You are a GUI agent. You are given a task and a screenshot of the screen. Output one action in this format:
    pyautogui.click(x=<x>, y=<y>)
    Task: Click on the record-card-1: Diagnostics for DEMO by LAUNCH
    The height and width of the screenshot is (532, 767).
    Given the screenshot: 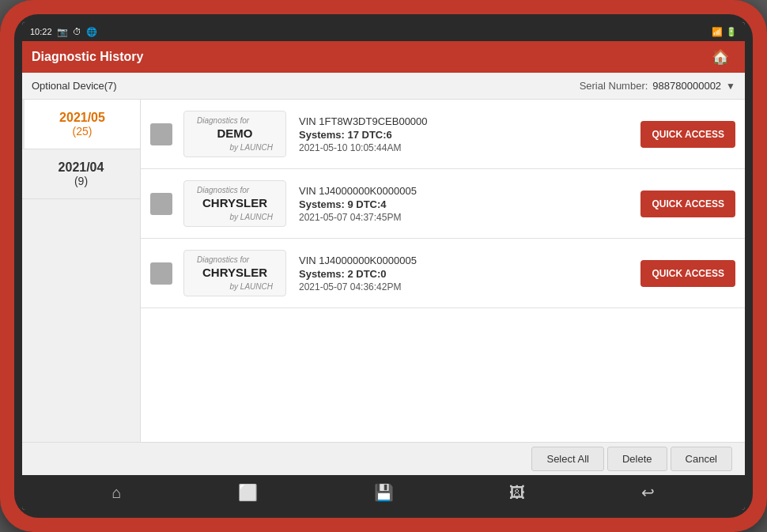 What is the action you would take?
    pyautogui.click(x=235, y=134)
    